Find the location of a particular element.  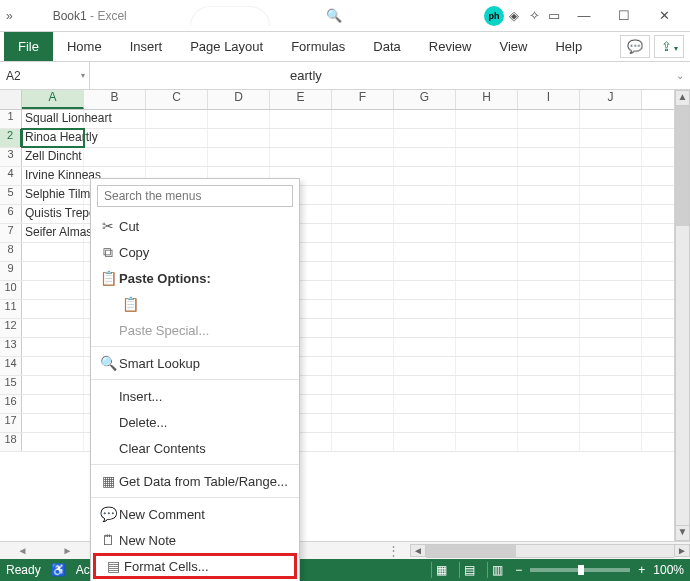

menu-format-cells: ▤Format Cells... is located at coordinates (195, 566).